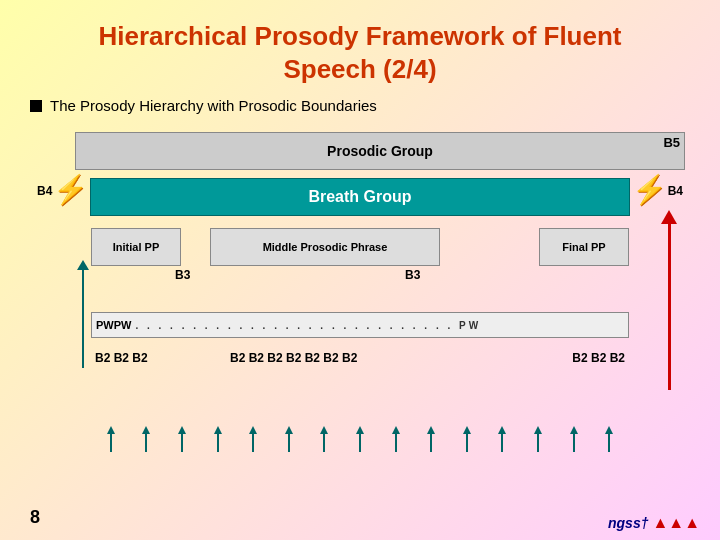 The width and height of the screenshot is (720, 540). What do you see at coordinates (584, 247) in the screenshot?
I see `final-pp-label: Final PP` at bounding box center [584, 247].